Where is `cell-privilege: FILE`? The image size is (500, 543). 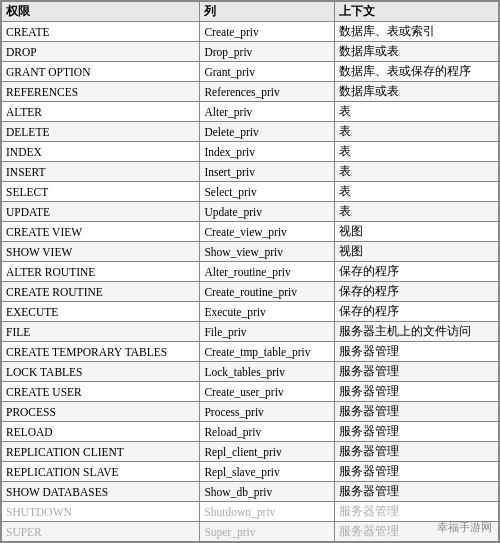
cell-privilege: FILE is located at coordinates (101, 332).